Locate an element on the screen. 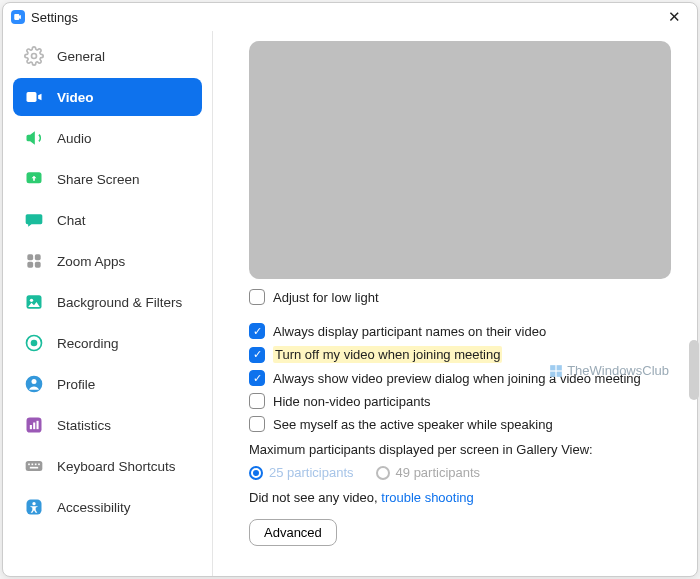  label-turn-off-video: Turn off my video when joining meeting is located at coordinates (388, 354).